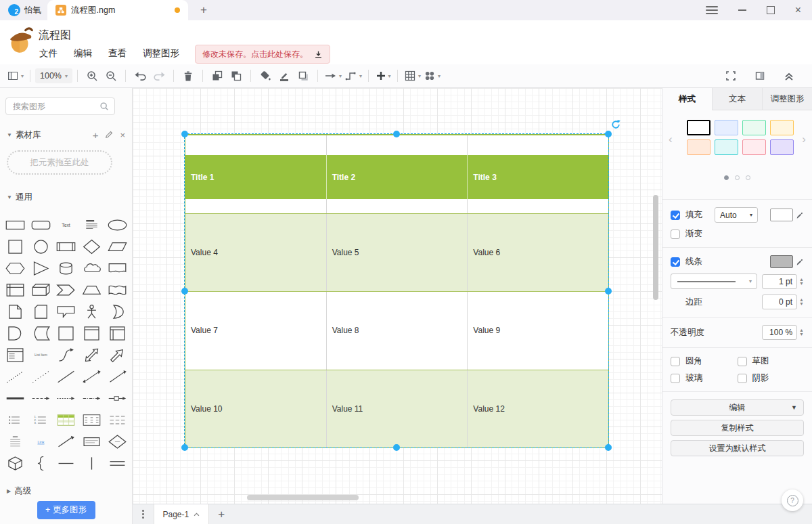 The width and height of the screenshot is (812, 524). What do you see at coordinates (66, 268) in the screenshot?
I see `shape-cylinder-icon` at bounding box center [66, 268].